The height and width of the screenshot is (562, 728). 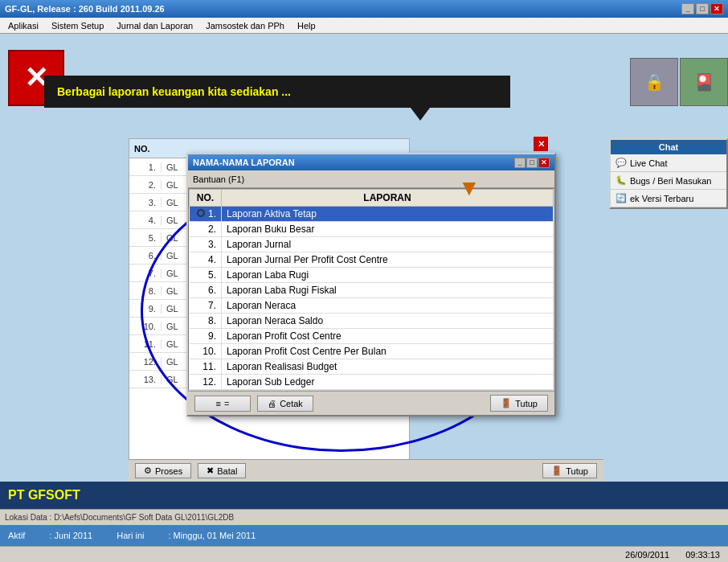 What do you see at coordinates (520, 162) in the screenshot?
I see `laporan-minimize-button: _` at bounding box center [520, 162].